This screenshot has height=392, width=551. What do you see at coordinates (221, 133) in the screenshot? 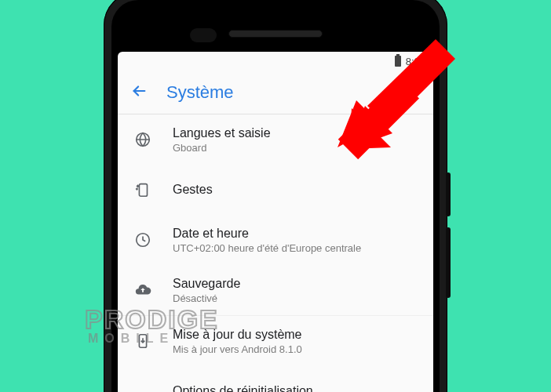
I see `settings-item-title: Langues et saisie` at bounding box center [221, 133].